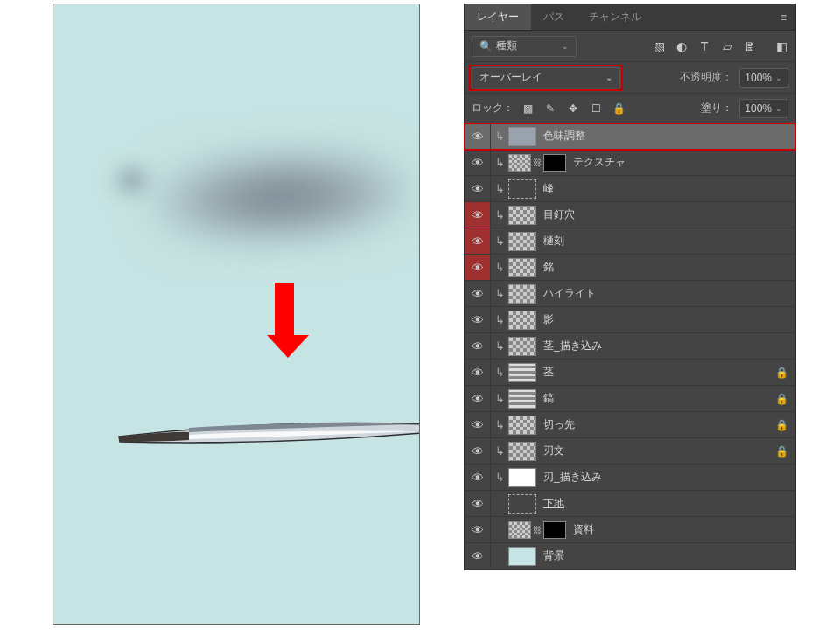 This screenshot has height=630, width=840. Describe the element at coordinates (549, 399) in the screenshot. I see `layer-name: 鎬` at that location.